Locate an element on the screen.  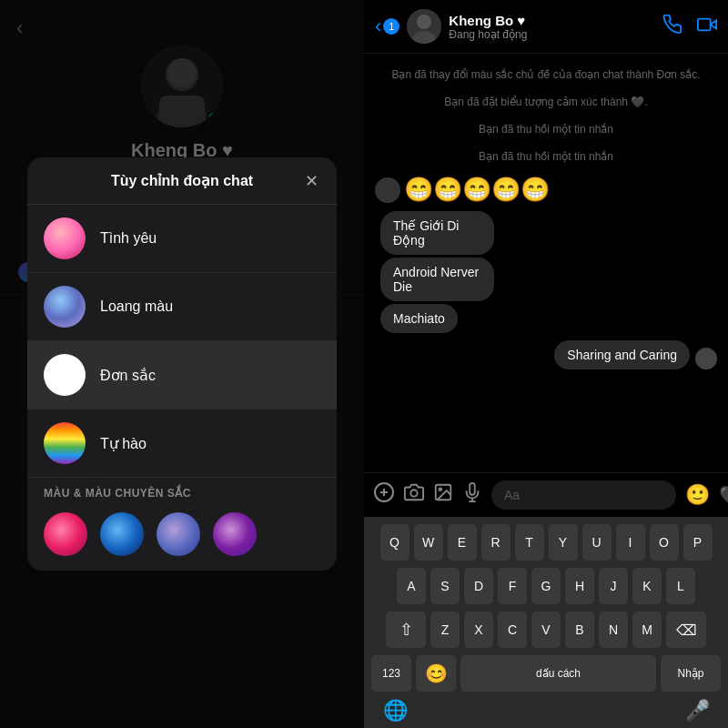
loang-mau-icon is located at coordinates (65, 307).